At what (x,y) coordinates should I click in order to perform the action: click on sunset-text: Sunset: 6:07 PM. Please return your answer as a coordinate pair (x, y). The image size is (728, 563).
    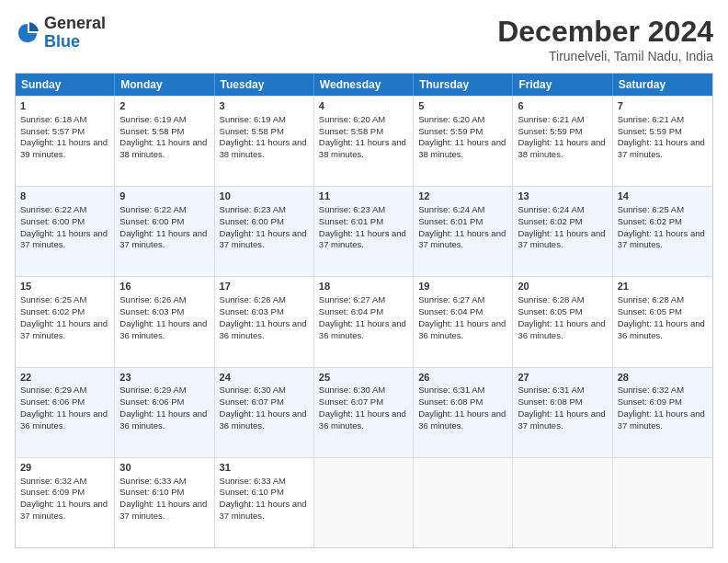
    Looking at the image, I should click on (252, 401).